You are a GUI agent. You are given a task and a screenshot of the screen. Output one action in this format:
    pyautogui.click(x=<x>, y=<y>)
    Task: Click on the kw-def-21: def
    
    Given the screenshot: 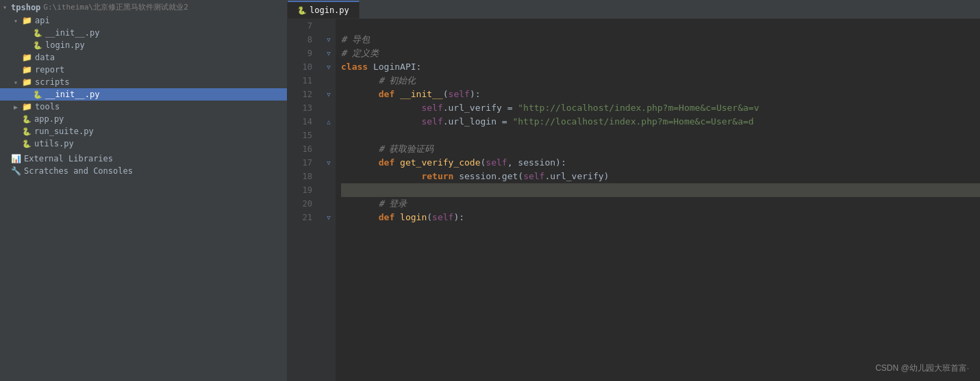 What is the action you would take?
    pyautogui.click(x=389, y=218)
    